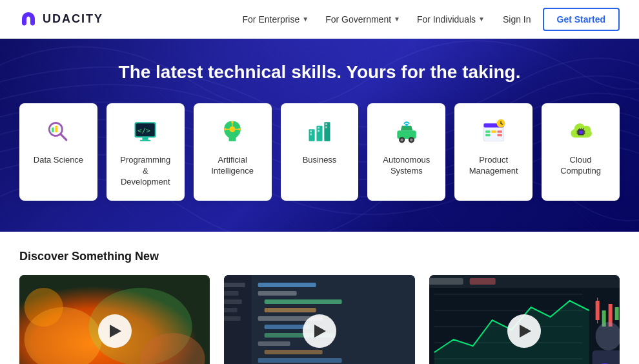  What do you see at coordinates (493, 166) in the screenshot?
I see `category-label: Product Management` at bounding box center [493, 166].